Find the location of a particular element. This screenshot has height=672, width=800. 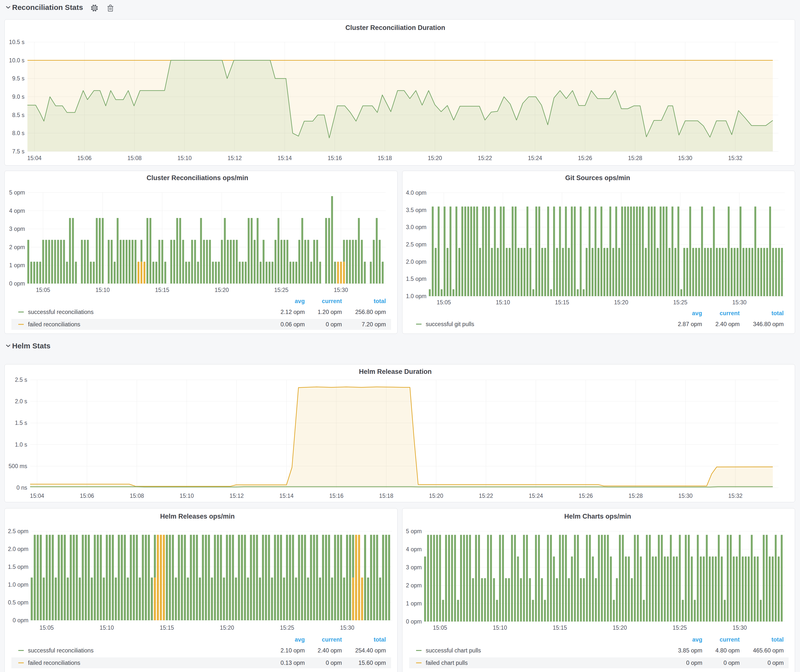

svg-text: failed chart pulls is located at coordinates (447, 663).